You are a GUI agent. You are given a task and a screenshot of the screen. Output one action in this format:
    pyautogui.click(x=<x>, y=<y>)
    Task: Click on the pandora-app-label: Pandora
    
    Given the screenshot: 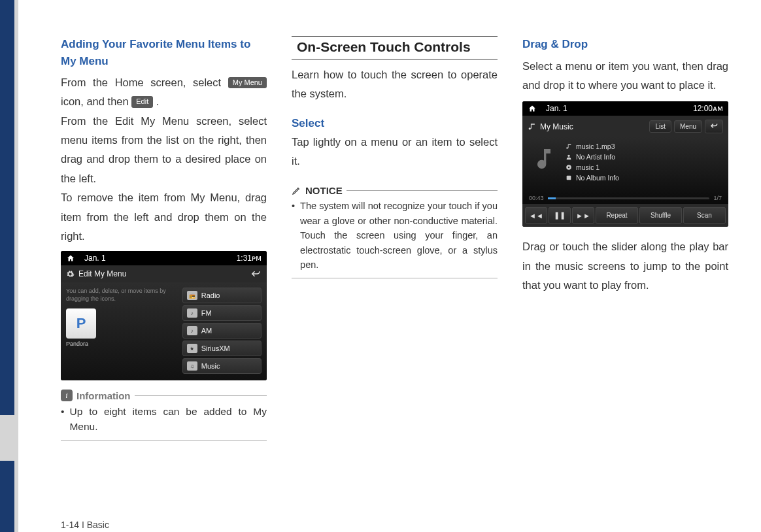 What is the action you would take?
    pyautogui.click(x=122, y=344)
    